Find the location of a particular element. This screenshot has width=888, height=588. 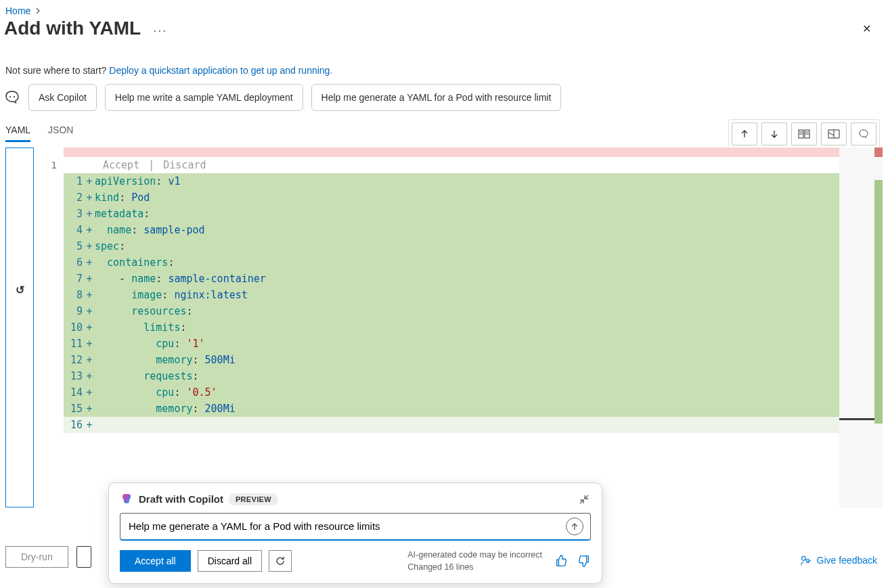

code-line: 13+ requests: is located at coordinates (473, 376).